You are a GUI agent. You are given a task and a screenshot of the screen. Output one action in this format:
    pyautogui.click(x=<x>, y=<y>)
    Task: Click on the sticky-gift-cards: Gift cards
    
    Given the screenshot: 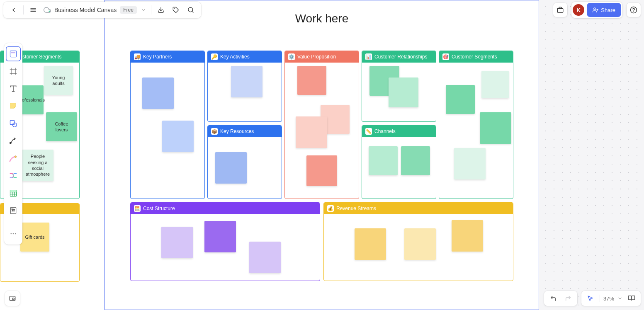 What is the action you would take?
    pyautogui.click(x=35, y=237)
    